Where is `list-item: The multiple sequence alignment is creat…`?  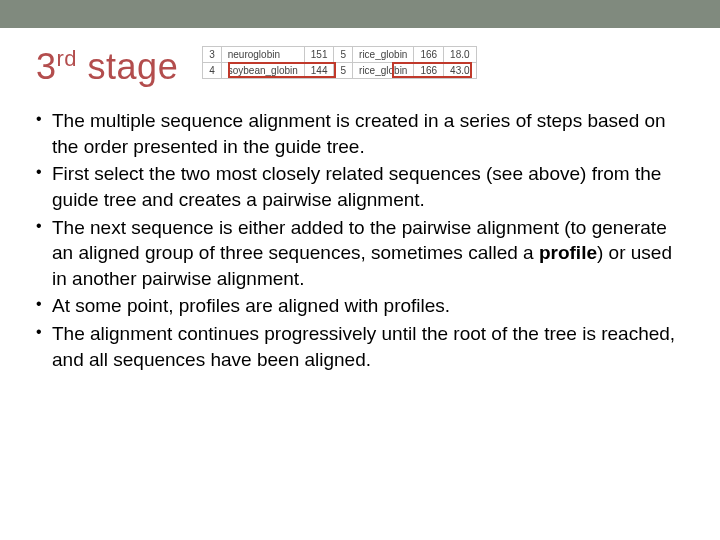 list-item: The multiple sequence alignment is creat… is located at coordinates (360, 134).